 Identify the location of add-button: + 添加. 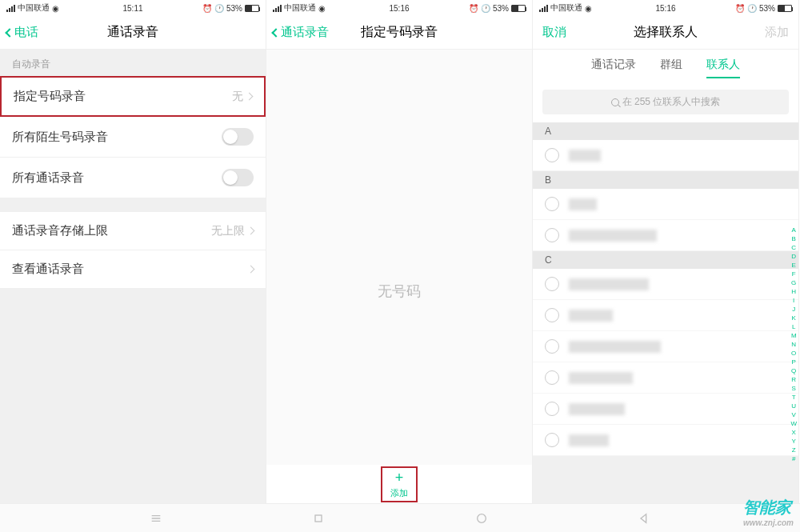
(399, 485).